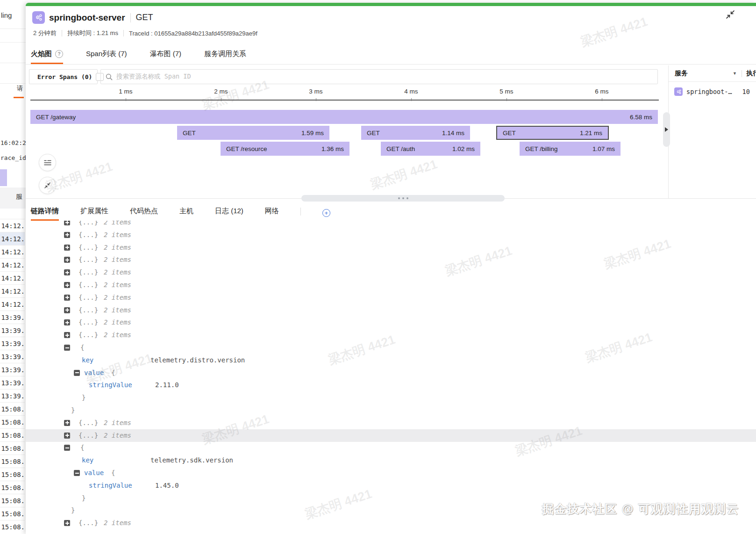 The width and height of the screenshot is (756, 534). Describe the element at coordinates (391, 360) in the screenshot. I see `tree-row: keytelemetry.distro.version` at that location.